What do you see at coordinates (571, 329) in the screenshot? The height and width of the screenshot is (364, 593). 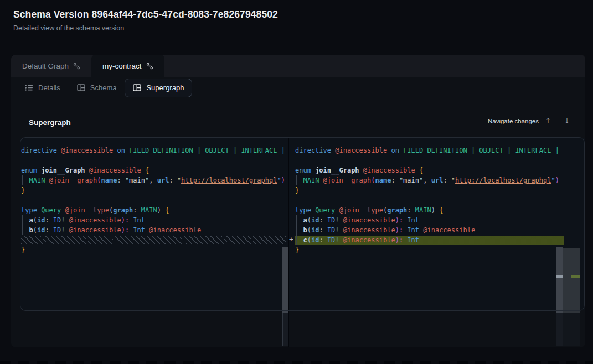 I see `minimap-track` at bounding box center [571, 329].